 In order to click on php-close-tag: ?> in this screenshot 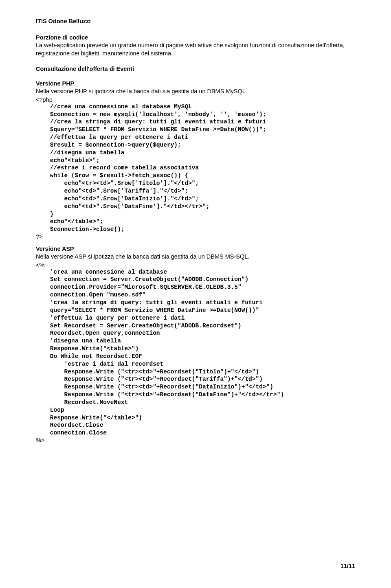, I will do `click(196, 237)`.